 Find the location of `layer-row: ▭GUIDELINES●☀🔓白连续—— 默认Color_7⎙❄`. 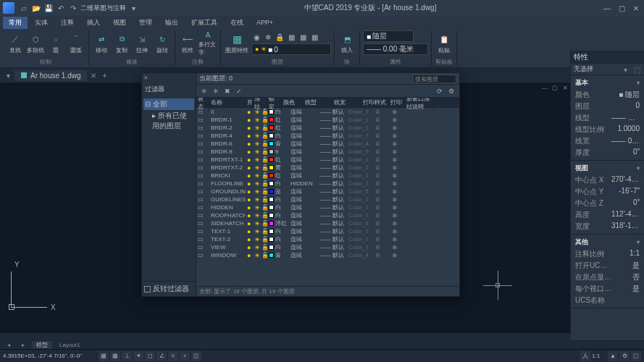

layer-row: ▭GUIDELINES●☀🔓白连续—— 默认Color_7⎙❄ is located at coordinates (327, 200).